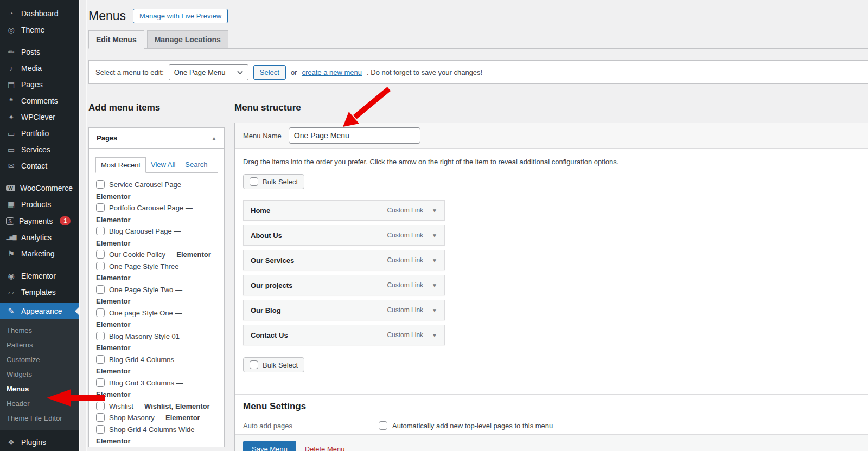 This screenshot has height=451, width=868. I want to click on create-new-menu-link: create a new menu, so click(332, 73).